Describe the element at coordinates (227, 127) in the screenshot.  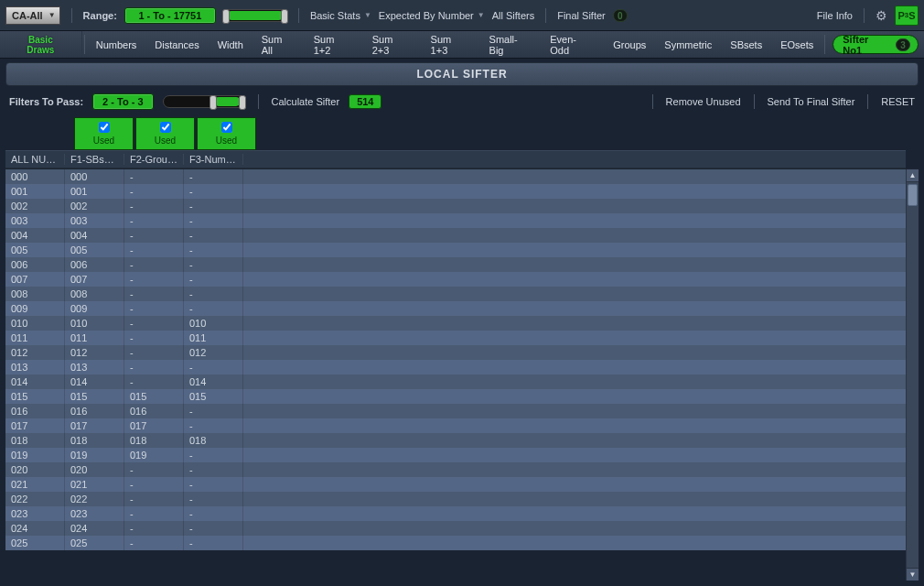
I see `filter-3-checkbox` at that location.